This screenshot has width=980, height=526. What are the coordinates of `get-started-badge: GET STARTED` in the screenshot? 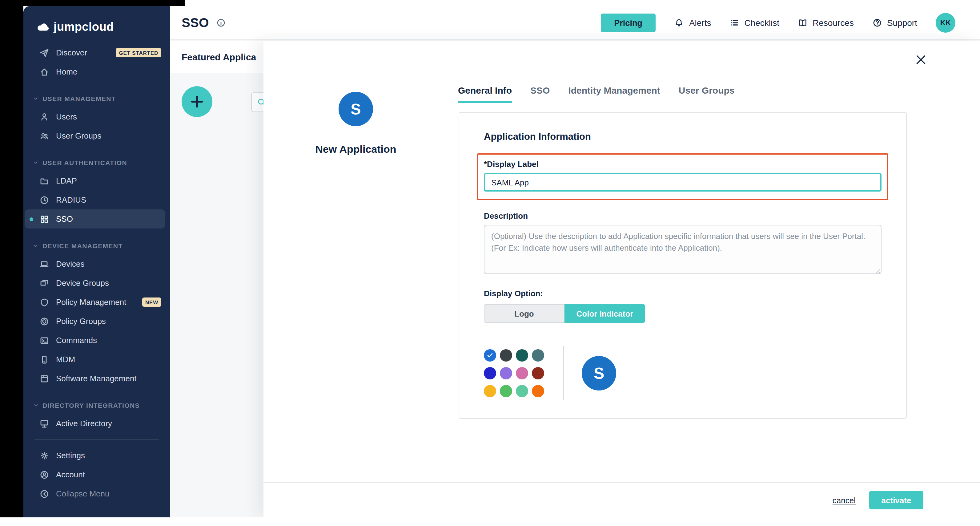 It's located at (139, 53).